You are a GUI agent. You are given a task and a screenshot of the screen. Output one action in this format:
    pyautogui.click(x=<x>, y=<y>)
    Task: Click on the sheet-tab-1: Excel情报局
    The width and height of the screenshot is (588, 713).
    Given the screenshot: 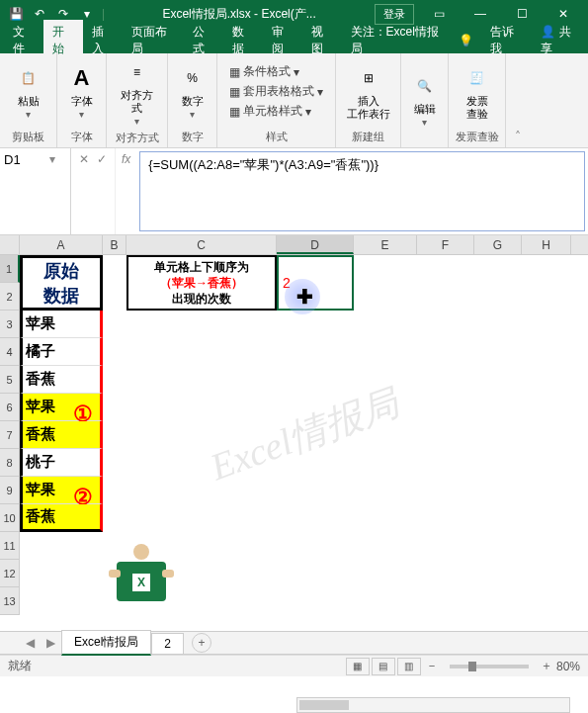 What is the action you would take?
    pyautogui.click(x=107, y=643)
    